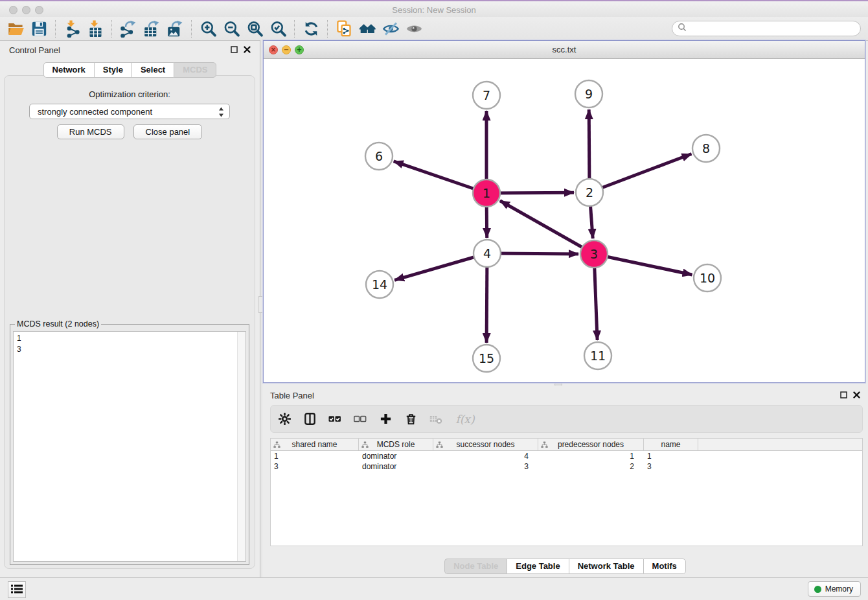 The image size is (868, 600). What do you see at coordinates (436, 419) in the screenshot?
I see `delete-table-icon` at bounding box center [436, 419].